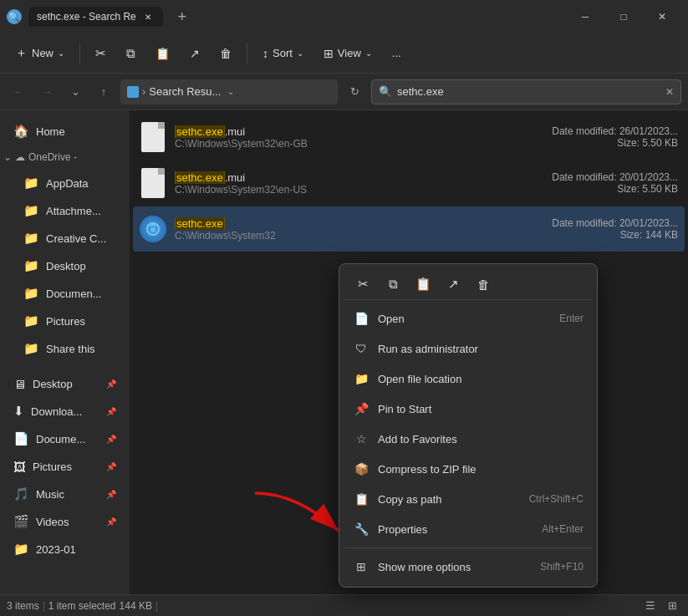 Image resolution: width=688 pixels, height=616 pixels. I want to click on pin-icon-desktop2: 📌, so click(111, 384).